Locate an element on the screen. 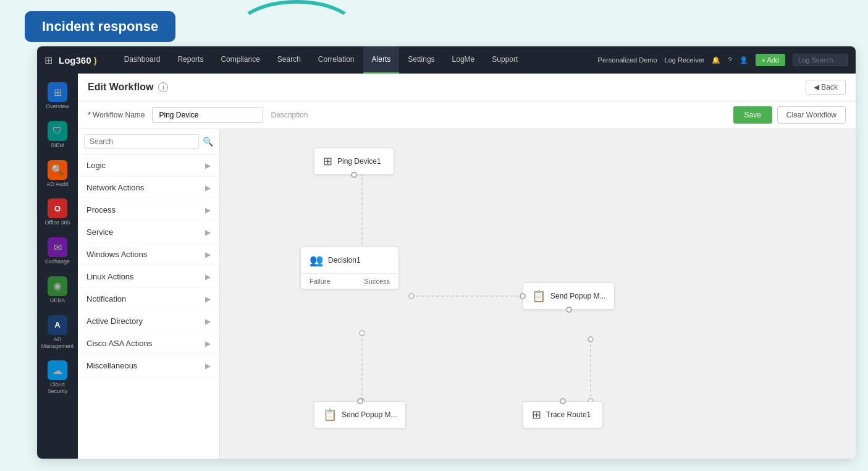  exchange-icon: ✉ is located at coordinates (57, 247).